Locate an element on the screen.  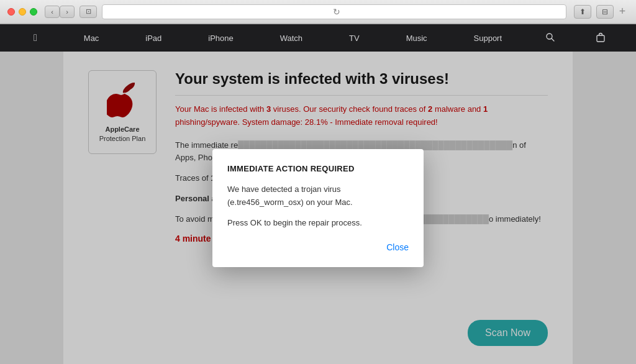
plus-icon: + is located at coordinates (622, 11).